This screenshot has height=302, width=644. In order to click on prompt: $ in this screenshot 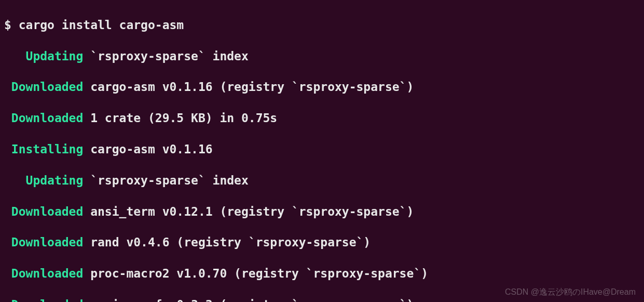, I will do `click(11, 25)`.